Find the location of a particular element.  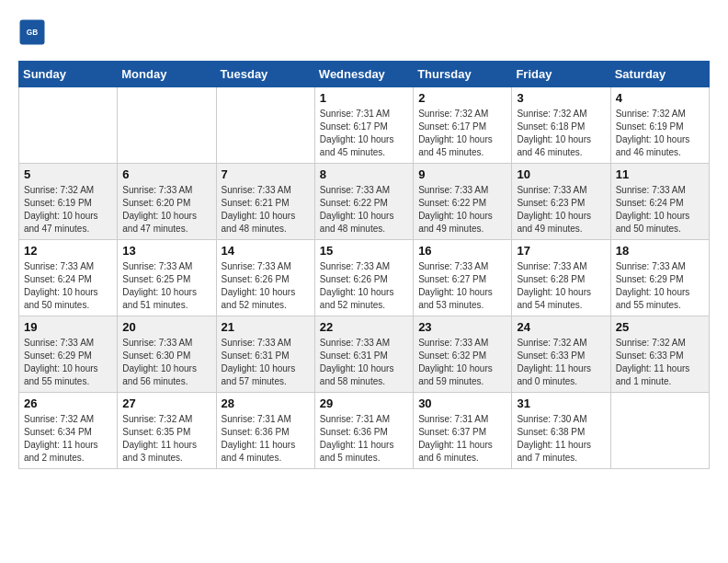

calendar-cell: 19Sunrise: 7:33 AM Sunset: 6:29 PM Dayli… is located at coordinates (68, 355).